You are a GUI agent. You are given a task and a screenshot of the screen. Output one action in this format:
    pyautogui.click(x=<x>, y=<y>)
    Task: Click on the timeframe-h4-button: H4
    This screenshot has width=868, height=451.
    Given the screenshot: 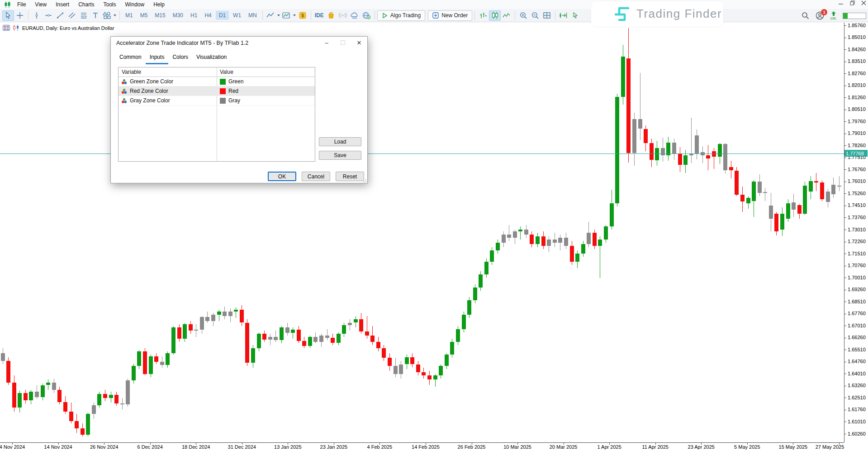 What is the action you would take?
    pyautogui.click(x=208, y=15)
    